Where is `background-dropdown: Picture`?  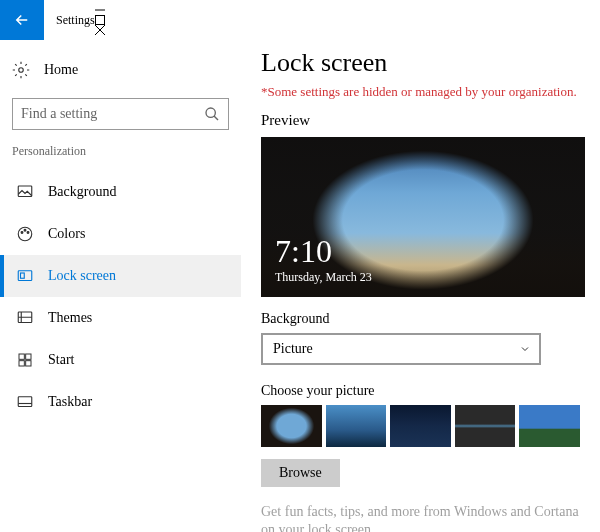 background-dropdown: Picture is located at coordinates (401, 349).